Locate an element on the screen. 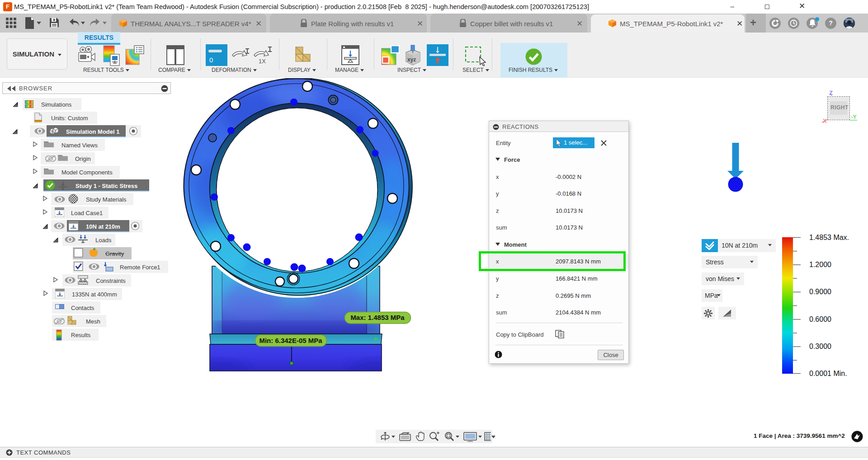 The height and width of the screenshot is (460, 868). svg-text: Max: 1.4853 MPa is located at coordinates (377, 317).